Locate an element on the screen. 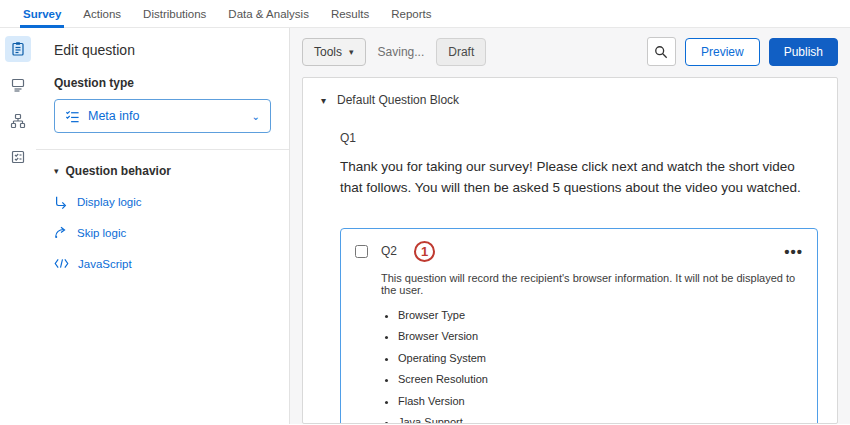 The width and height of the screenshot is (850, 425). draft-button: Draft is located at coordinates (461, 52).